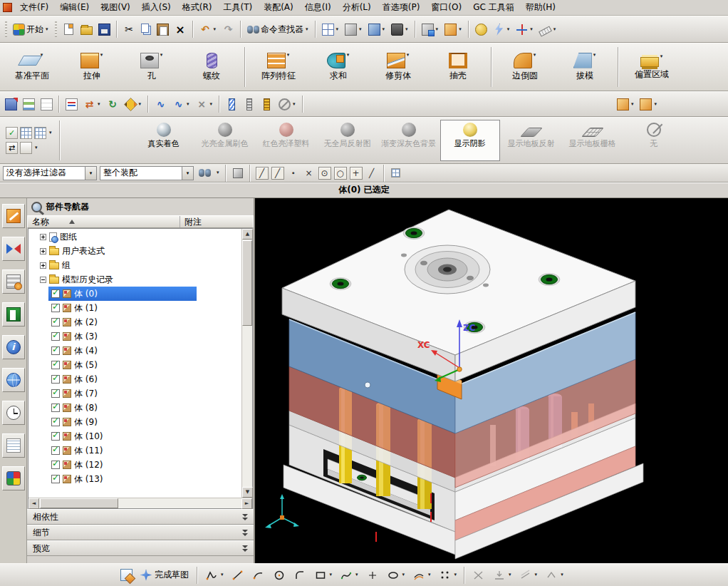 The width and height of the screenshot is (728, 586). What do you see at coordinates (135, 422) in the screenshot?
I see `tree-item-body: ✓ 体 (9)` at bounding box center [135, 422].